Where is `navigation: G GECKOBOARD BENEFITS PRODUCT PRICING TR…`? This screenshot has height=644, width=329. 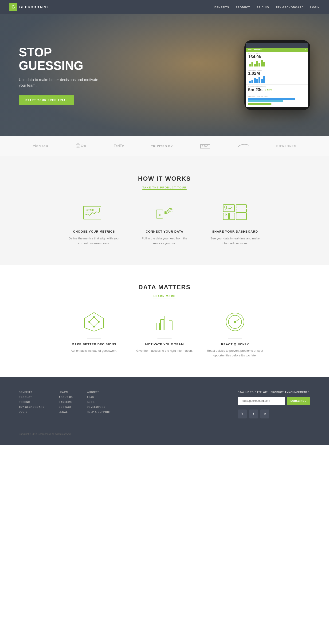
navigation: G GECKOBOARD BENEFITS PRODUCT PRICING TR… is located at coordinates (164, 7).